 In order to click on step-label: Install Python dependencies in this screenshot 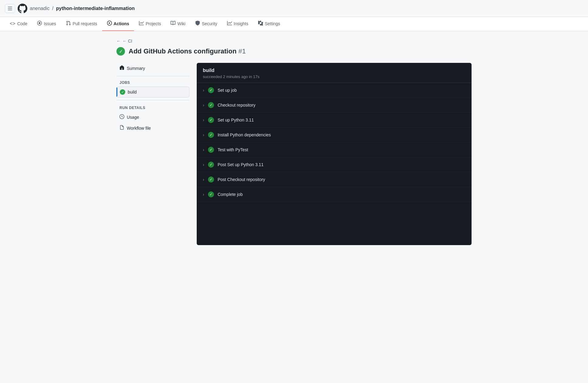, I will do `click(244, 135)`.